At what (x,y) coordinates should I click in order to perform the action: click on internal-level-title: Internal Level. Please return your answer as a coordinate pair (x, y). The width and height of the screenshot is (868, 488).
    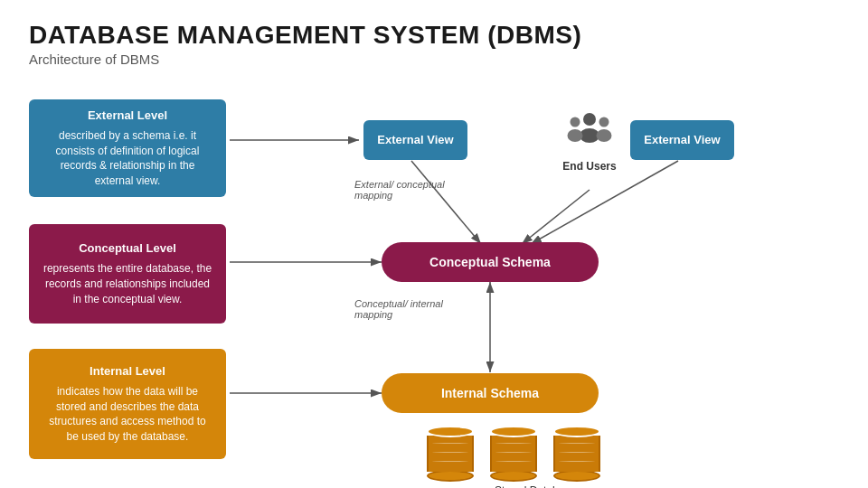
    Looking at the image, I should click on (127, 371).